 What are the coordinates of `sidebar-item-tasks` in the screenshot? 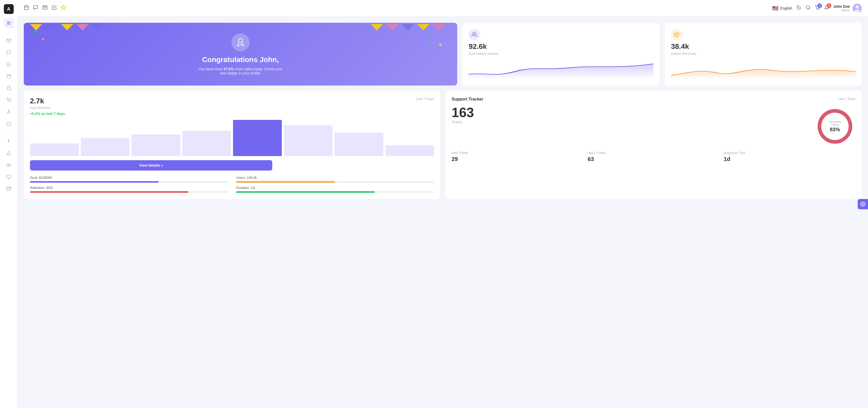 It's located at (9, 64).